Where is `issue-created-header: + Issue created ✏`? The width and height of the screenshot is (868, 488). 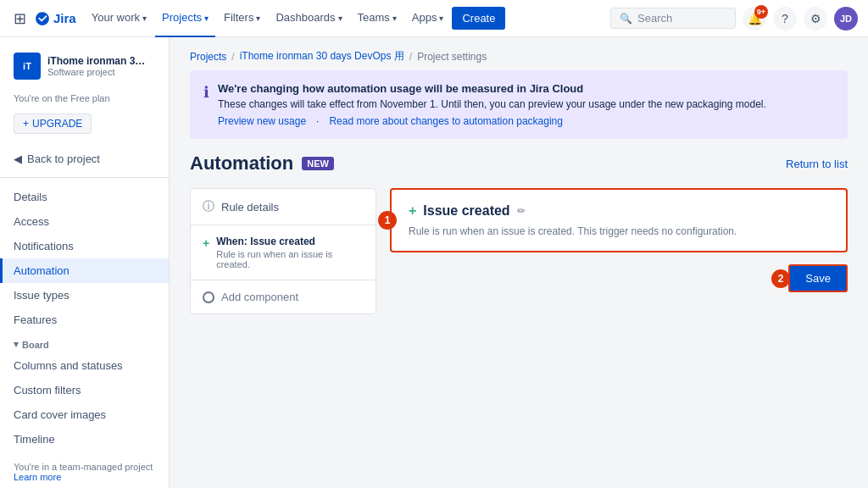 issue-created-header: + Issue created ✏ is located at coordinates (619, 211).